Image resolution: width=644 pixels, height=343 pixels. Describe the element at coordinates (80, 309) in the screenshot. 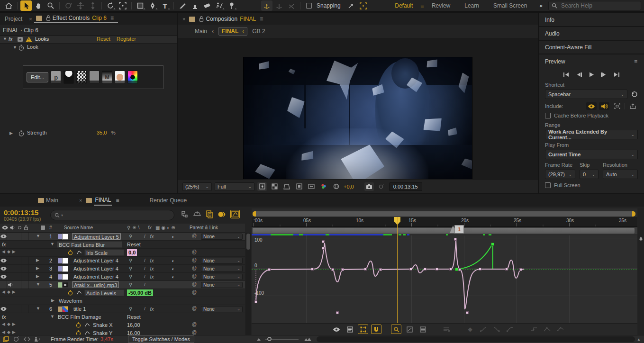

I see `layer-name: title 1` at that location.